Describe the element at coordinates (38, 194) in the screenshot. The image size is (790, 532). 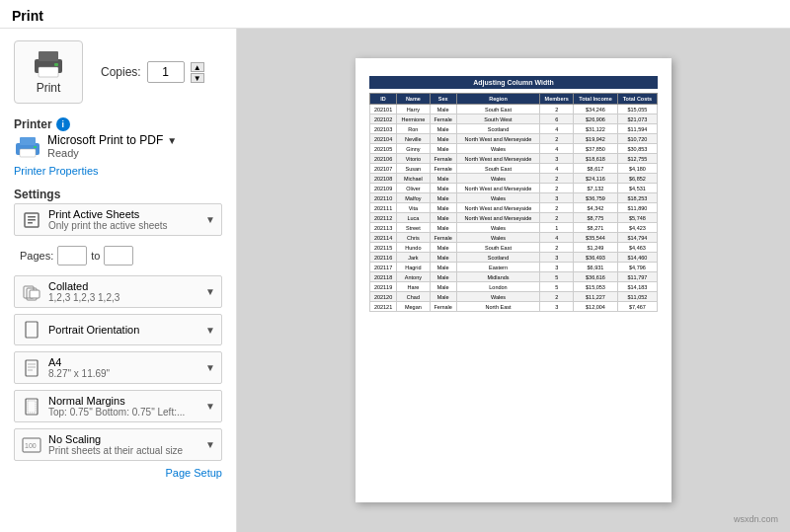
I see `settings-section-label: Settings` at that location.